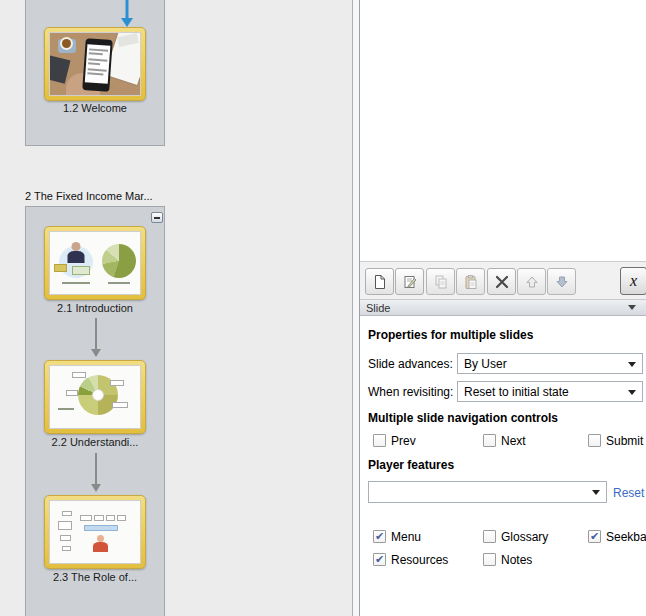 The image size is (646, 616). I want to click on glossary-label: Glossary, so click(524, 537).